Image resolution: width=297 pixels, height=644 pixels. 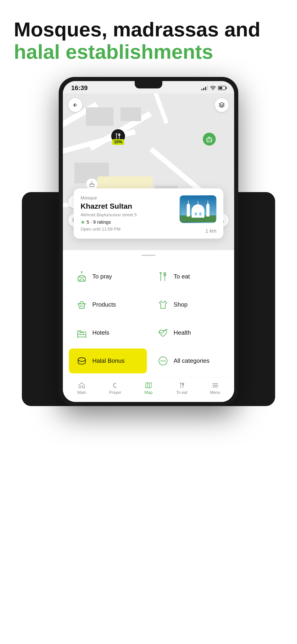 I want to click on rating-value: 5, so click(x=88, y=222).